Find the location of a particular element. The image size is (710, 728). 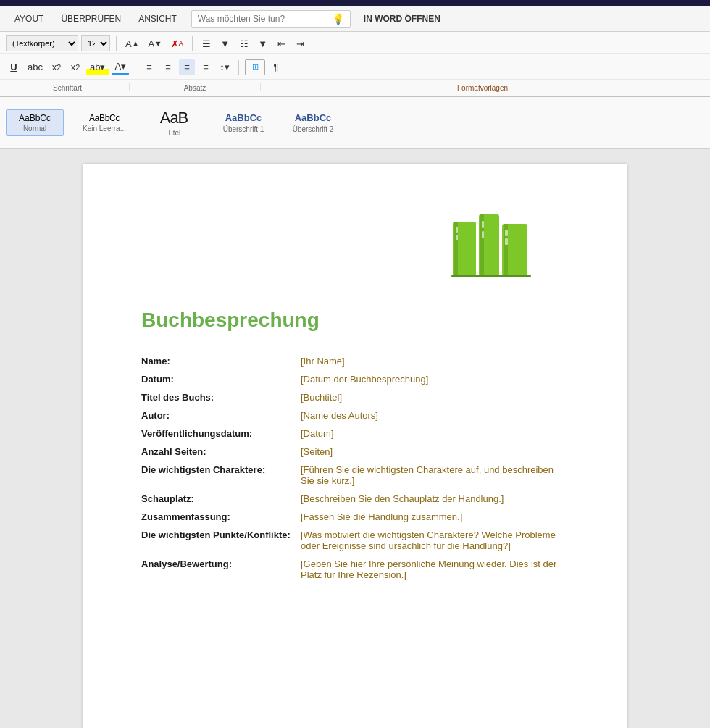

clear-format-button: ✗A is located at coordinates (177, 43).